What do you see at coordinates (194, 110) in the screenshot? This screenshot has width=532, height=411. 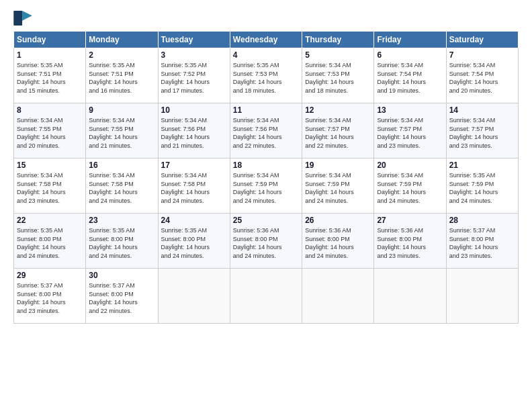 I see `day-number: 10` at bounding box center [194, 110].